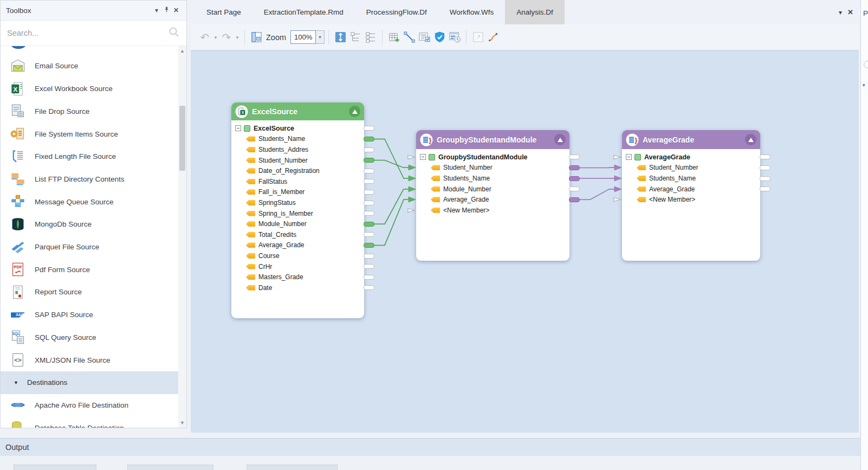  What do you see at coordinates (493, 37) in the screenshot?
I see `reroute-links-button` at bounding box center [493, 37].